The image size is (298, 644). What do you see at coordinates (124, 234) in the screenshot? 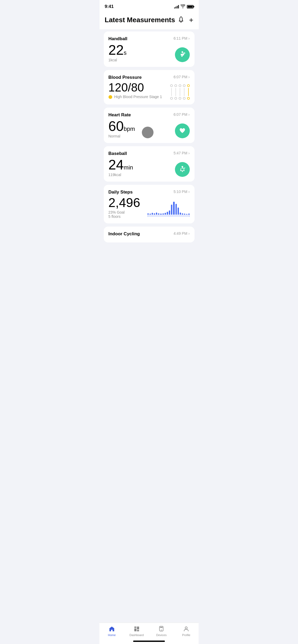
I see `cycling-title: Indoor Cycling` at bounding box center [124, 234].